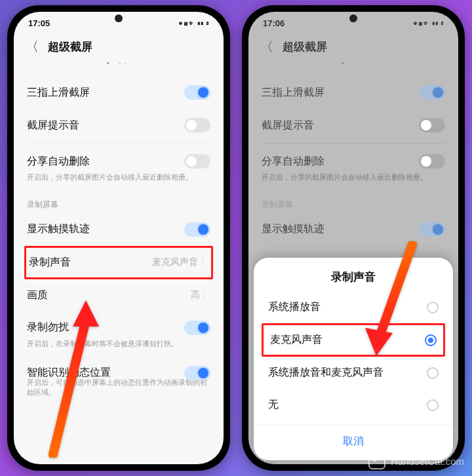  Describe the element at coordinates (119, 262) in the screenshot. I see `highlight-record-audio: 录制声音 麦克风声音 〉` at that location.